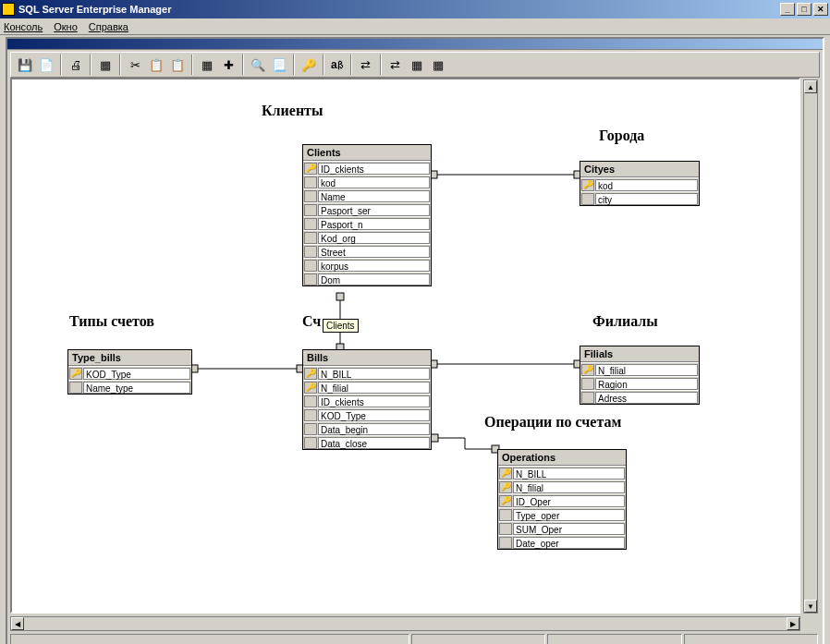 The width and height of the screenshot is (830, 644). Describe the element at coordinates (367, 209) in the screenshot. I see `table-row: Pasport_ser` at that location.